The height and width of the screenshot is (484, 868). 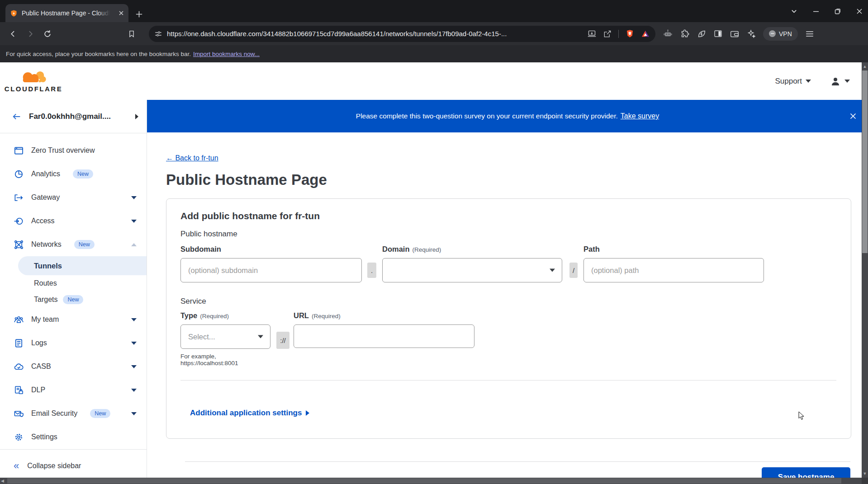 What do you see at coordinates (853, 116) in the screenshot?
I see `banner-close-icon` at bounding box center [853, 116].